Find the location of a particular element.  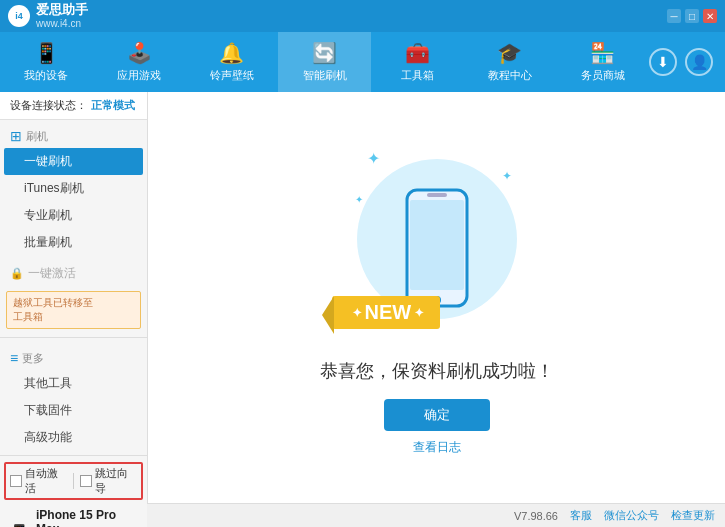

nav-item-my-device: 📱 我的设备 is located at coordinates (46, 62).